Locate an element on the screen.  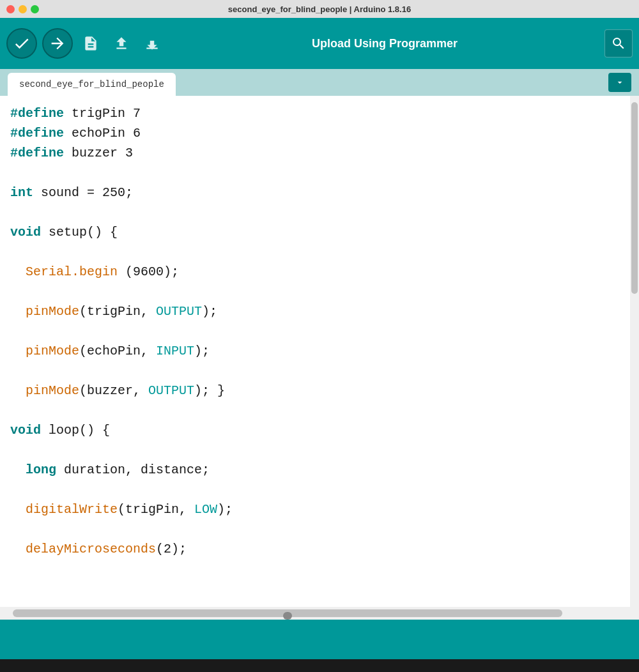
active-tab: second_eye_for_blind_people is located at coordinates (92, 84).